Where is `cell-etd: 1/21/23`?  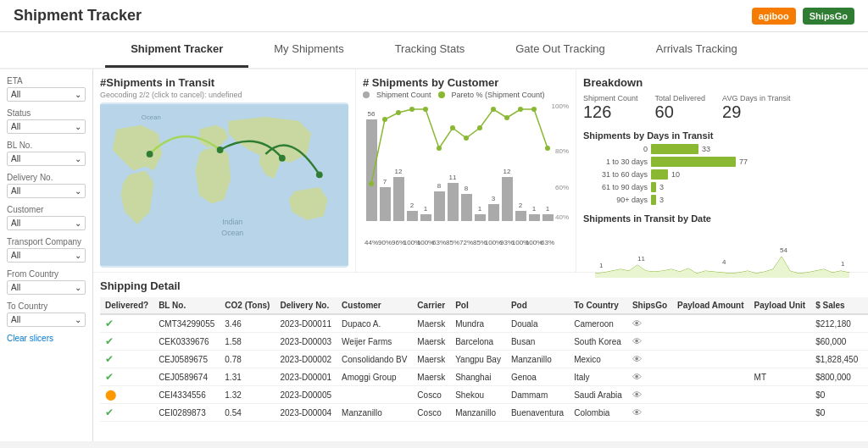
cell-etd: 1/21/23 is located at coordinates (865, 359).